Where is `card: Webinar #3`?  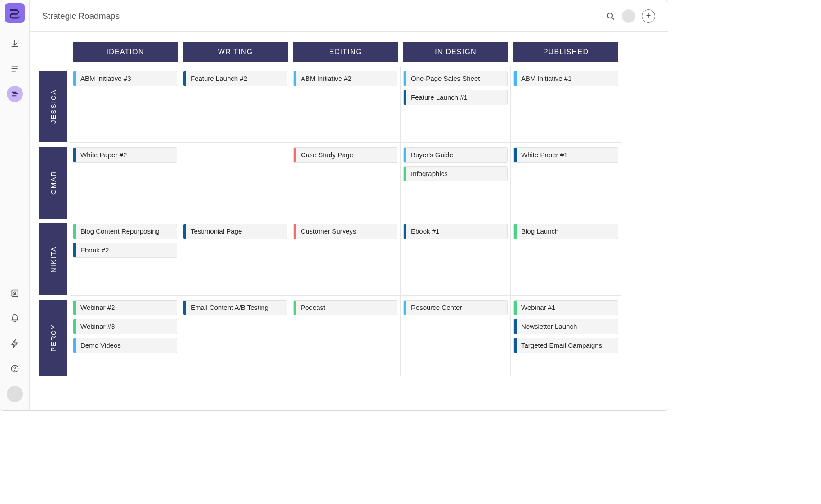 card: Webinar #3 is located at coordinates (125, 327).